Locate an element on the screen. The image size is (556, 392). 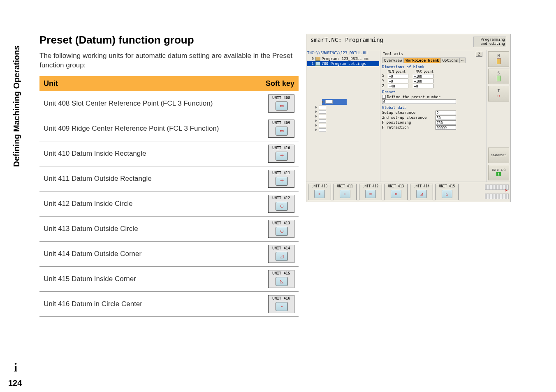
page-heading: Preset (Datum) function group is located at coordinates (169, 40).